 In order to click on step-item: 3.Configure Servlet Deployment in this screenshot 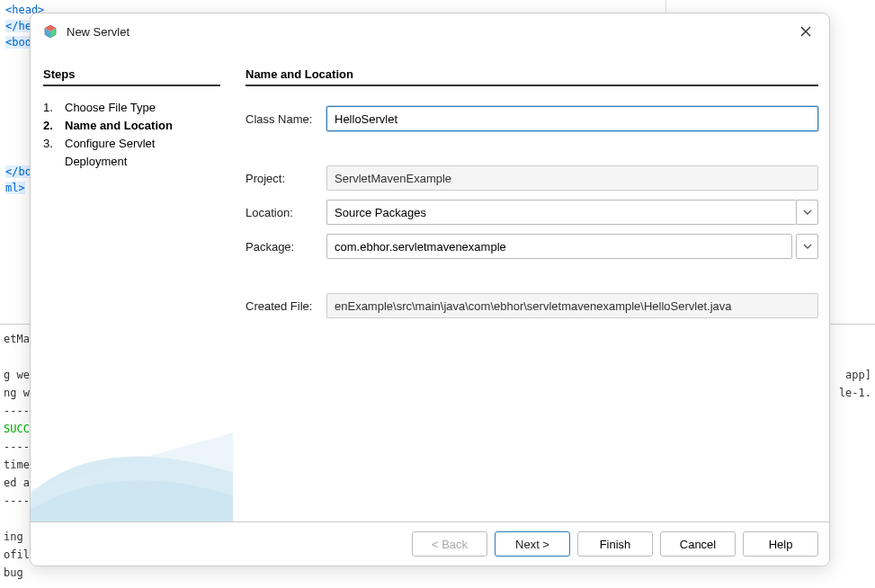, I will do `click(131, 153)`.